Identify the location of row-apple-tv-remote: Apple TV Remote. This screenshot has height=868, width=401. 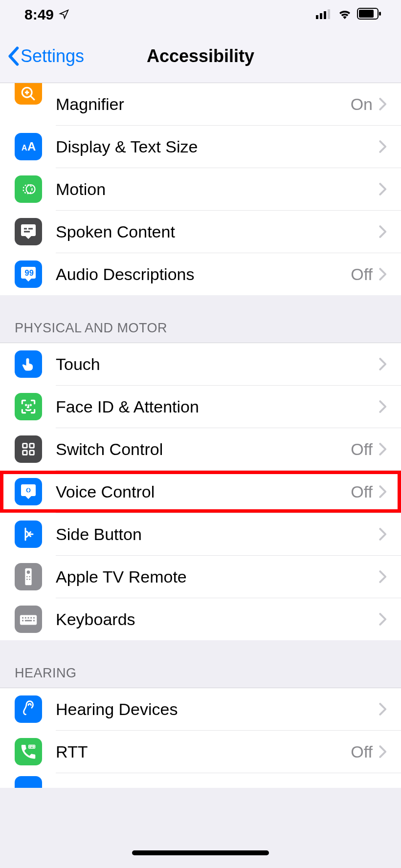
(200, 577).